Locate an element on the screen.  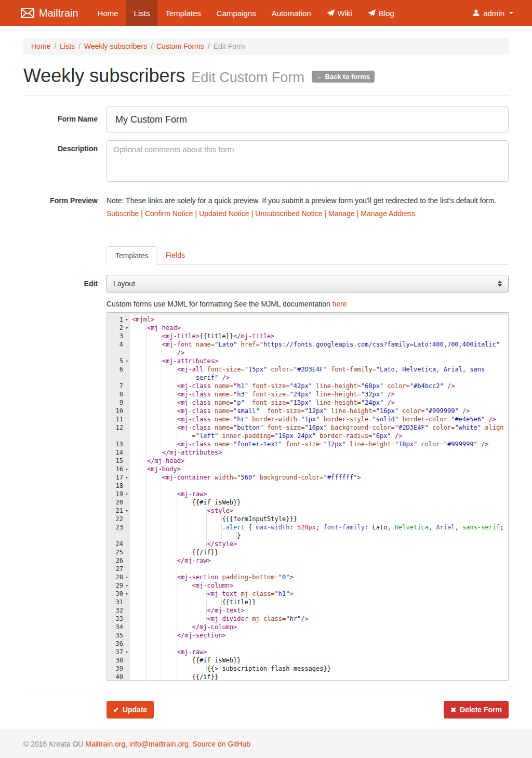
nav-item-wiki: Wiki is located at coordinates (340, 13).